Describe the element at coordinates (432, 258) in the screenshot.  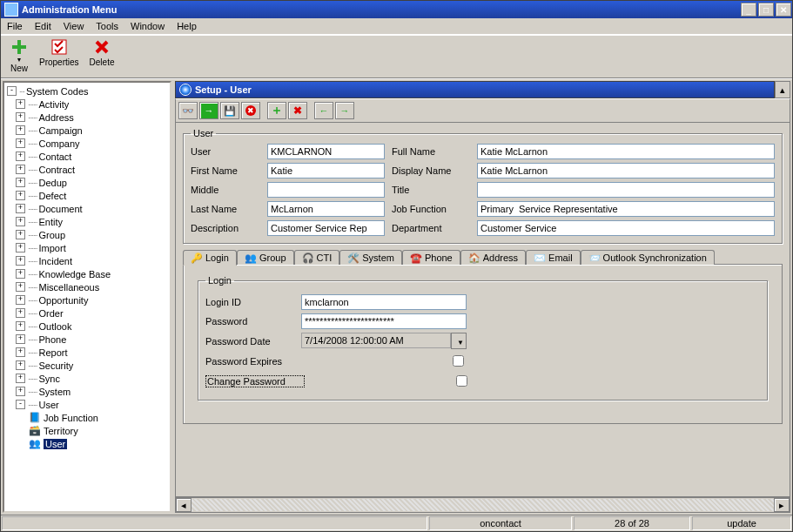
I see `tab-phone: ☎️Phone` at that location.